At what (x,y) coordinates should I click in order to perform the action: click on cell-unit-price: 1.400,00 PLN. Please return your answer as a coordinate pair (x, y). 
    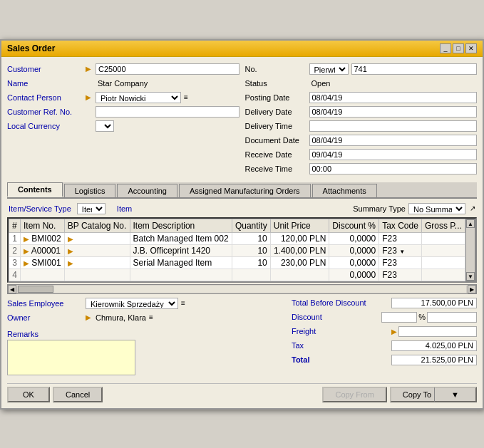
    Looking at the image, I should click on (299, 251).